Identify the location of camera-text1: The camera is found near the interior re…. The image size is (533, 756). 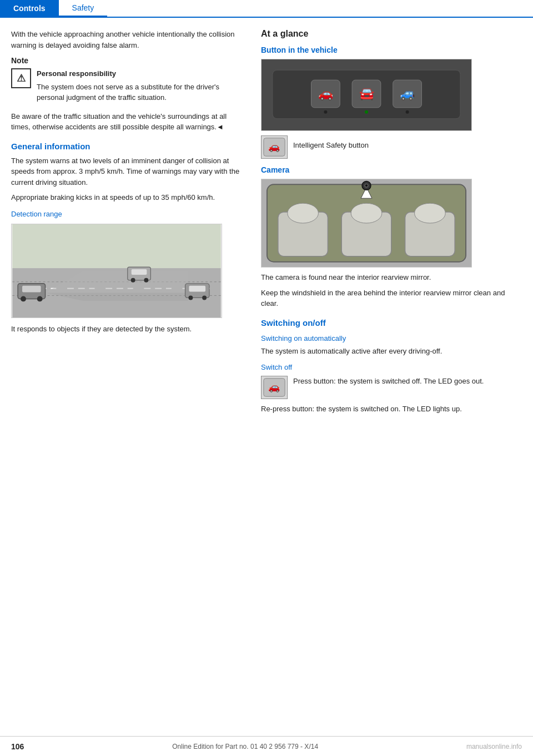
(391, 278).